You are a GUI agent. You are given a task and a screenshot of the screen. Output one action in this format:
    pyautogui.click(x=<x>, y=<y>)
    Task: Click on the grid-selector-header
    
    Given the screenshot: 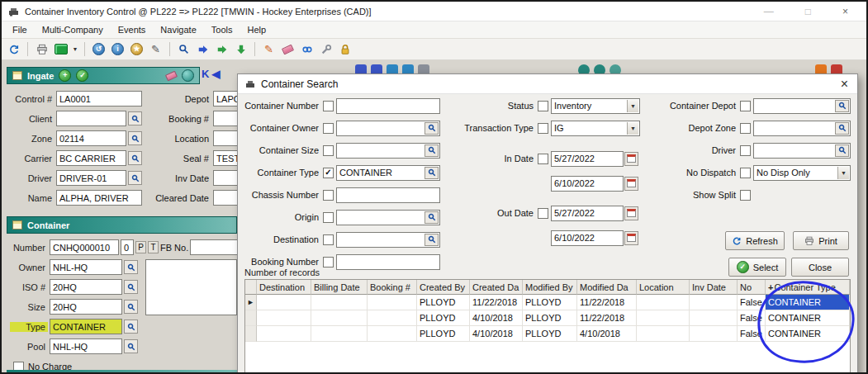 What is the action you would take?
    pyautogui.click(x=251, y=287)
    